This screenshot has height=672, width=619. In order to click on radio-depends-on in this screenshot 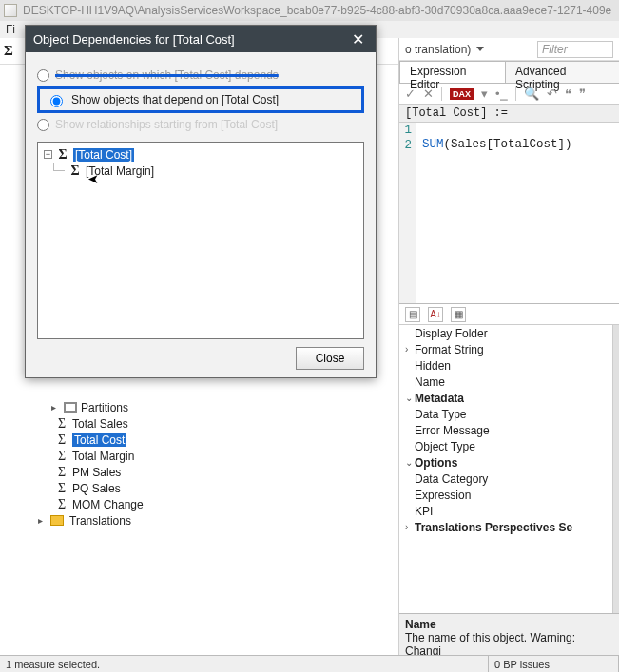, I will do `click(44, 76)`.